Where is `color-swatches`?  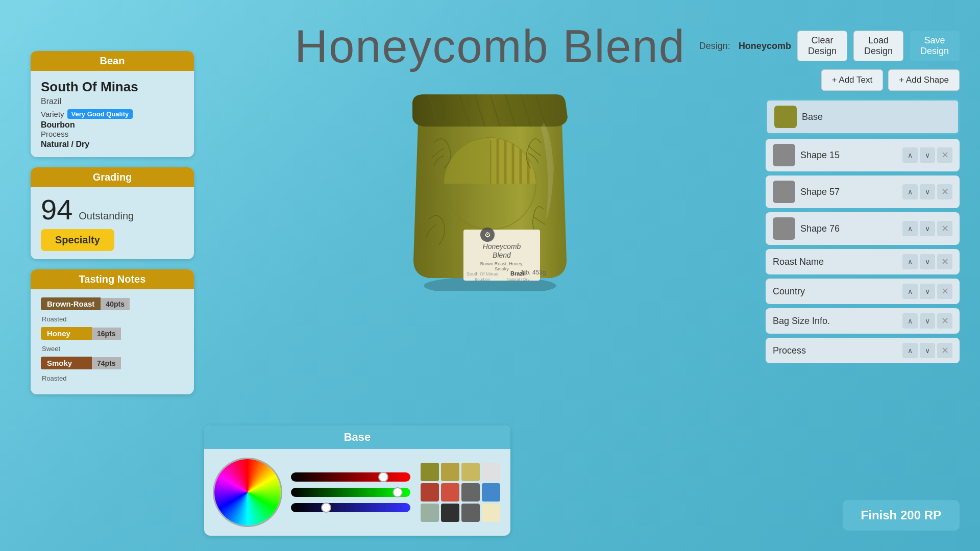 color-swatches is located at coordinates (460, 492).